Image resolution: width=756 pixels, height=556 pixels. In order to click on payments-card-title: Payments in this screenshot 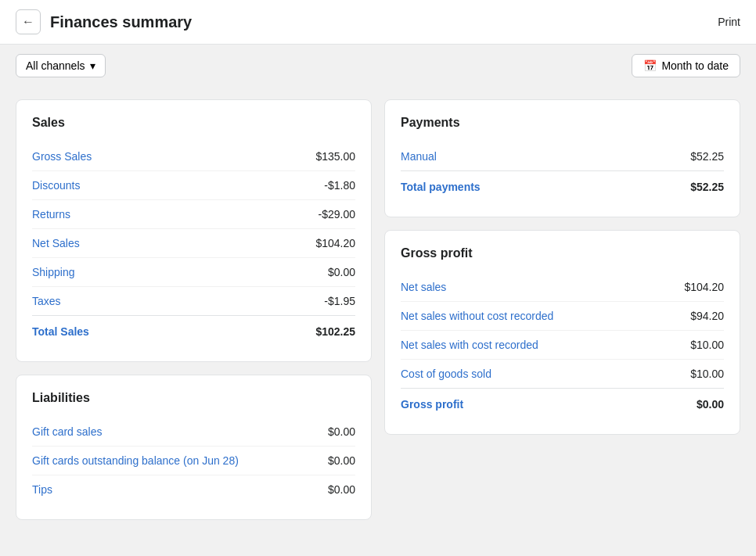, I will do `click(562, 123)`.